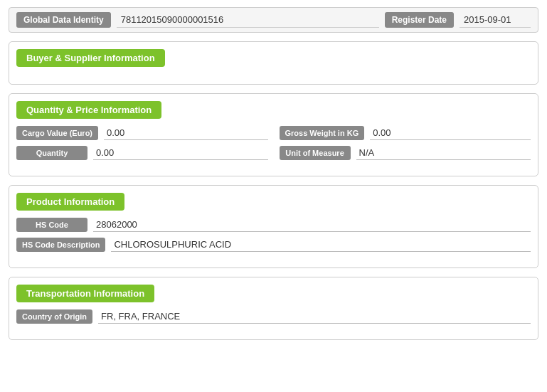  I want to click on coo-value: FR, FRA, FRANCE, so click(314, 317).